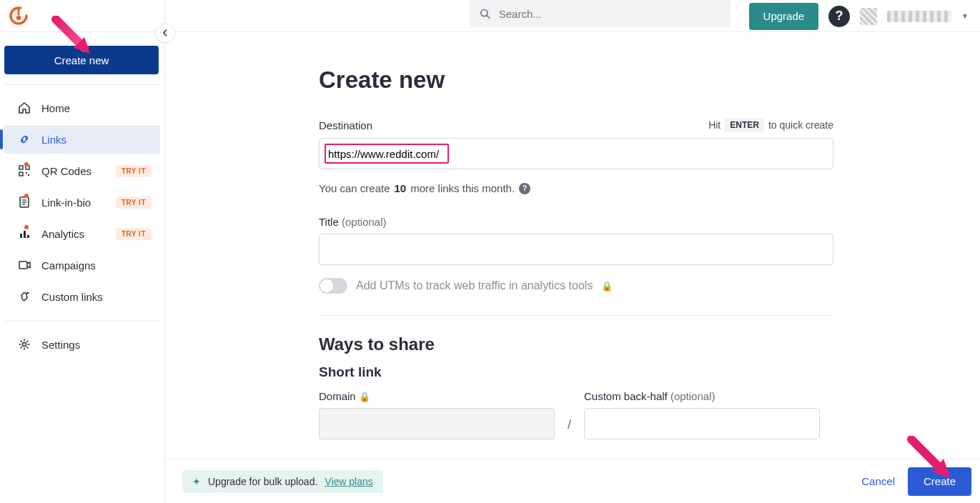  Describe the element at coordinates (868, 16) in the screenshot. I see `avatar` at that location.